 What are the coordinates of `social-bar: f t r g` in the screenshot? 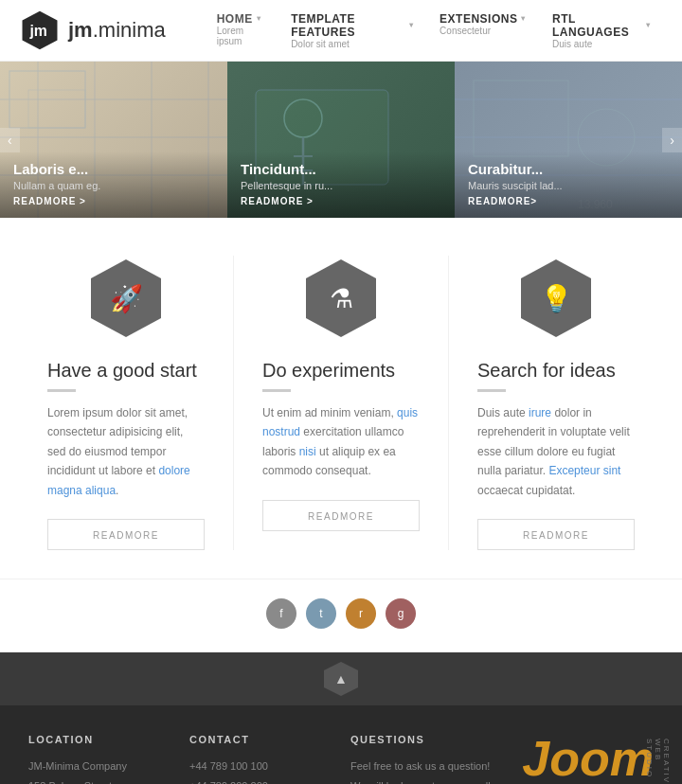 It's located at (341, 615).